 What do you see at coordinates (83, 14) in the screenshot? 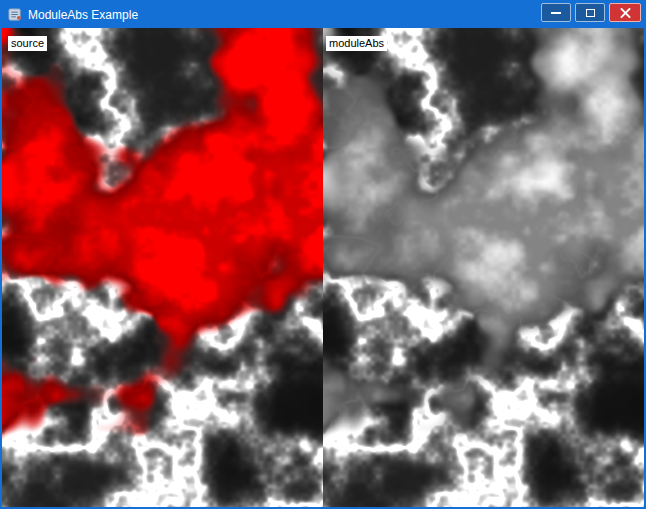
I see `window-title: ModuleAbs Example` at bounding box center [83, 14].